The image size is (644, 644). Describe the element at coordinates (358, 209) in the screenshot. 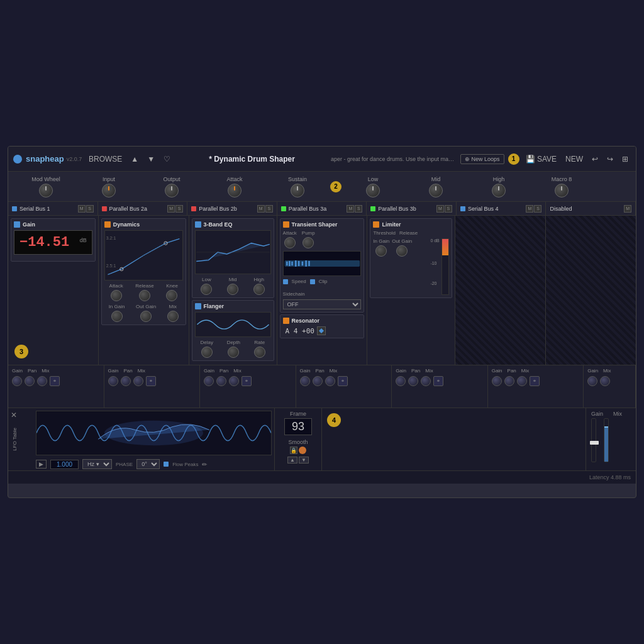

I see `s-btn-3a: S` at that location.